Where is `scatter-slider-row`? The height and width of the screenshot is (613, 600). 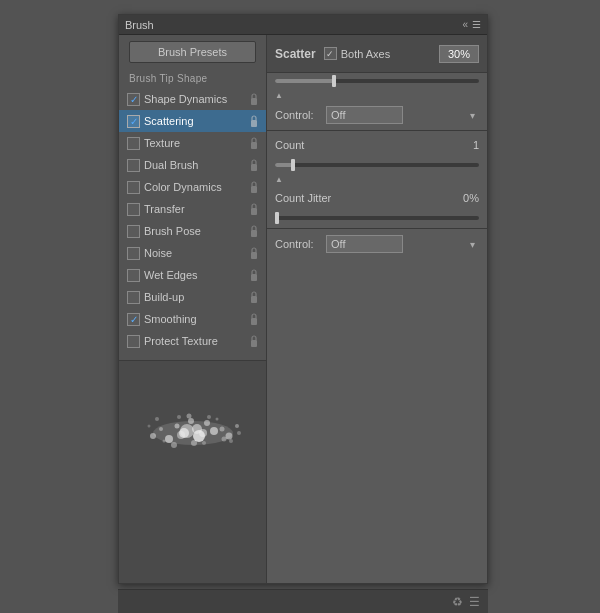 scatter-slider-row is located at coordinates (377, 81).